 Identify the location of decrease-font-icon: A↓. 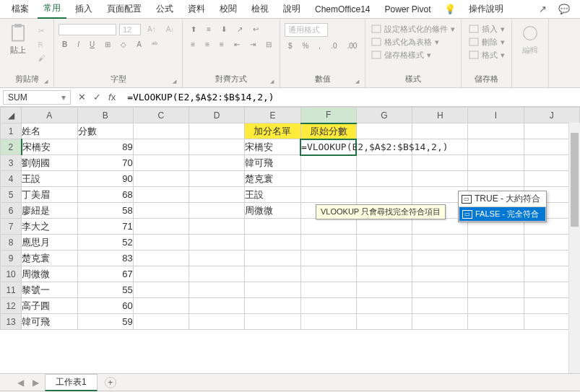
(170, 29).